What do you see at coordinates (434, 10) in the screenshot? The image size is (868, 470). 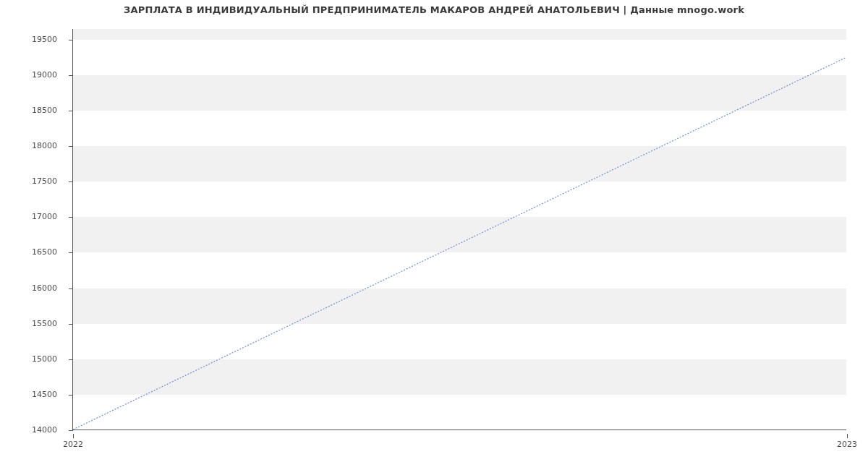 I see `chart-title: ЗАРПЛАТА В ИНДИВИДУАЛЬНЫЙ ПРЕДПРИНИМАТЕЛ…` at bounding box center [434, 10].